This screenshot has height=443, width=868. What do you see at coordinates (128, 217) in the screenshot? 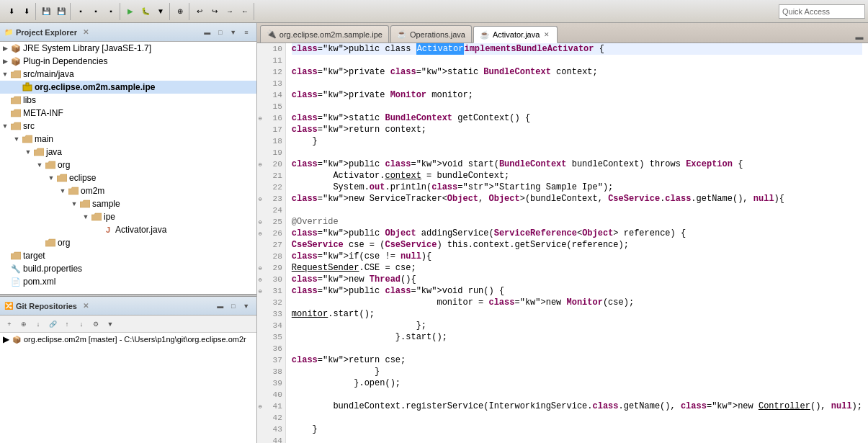
I see `tree-item-ipe: ▼ipe` at bounding box center [128, 217].